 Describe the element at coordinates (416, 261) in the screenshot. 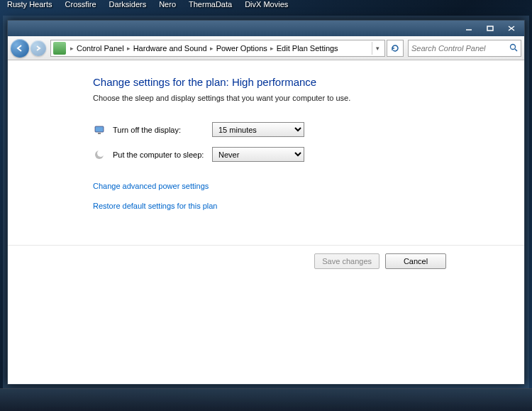

I see `cancel-button: Cancel` at that location.